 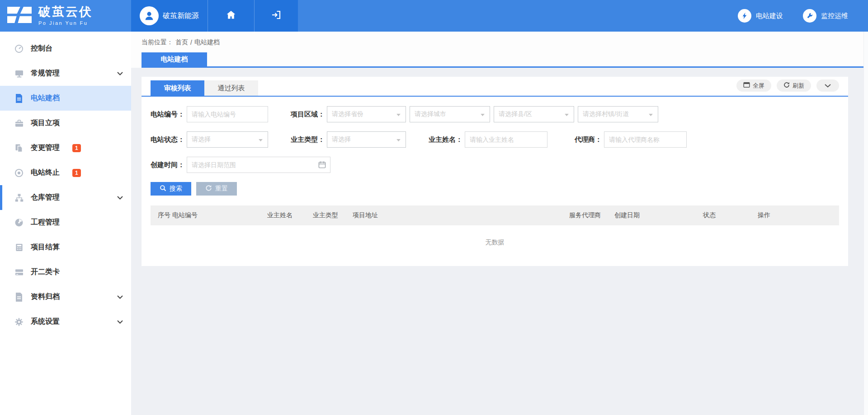 I want to click on create-time-label: 创建时间：, so click(x=167, y=165).